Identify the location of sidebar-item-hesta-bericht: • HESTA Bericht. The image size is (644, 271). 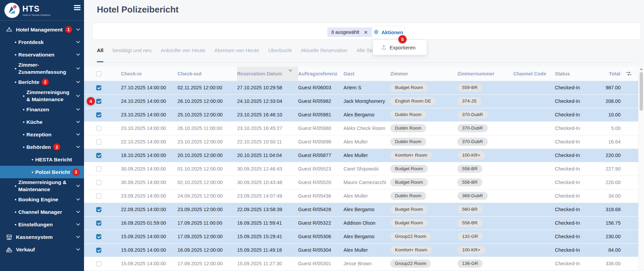
(42, 160).